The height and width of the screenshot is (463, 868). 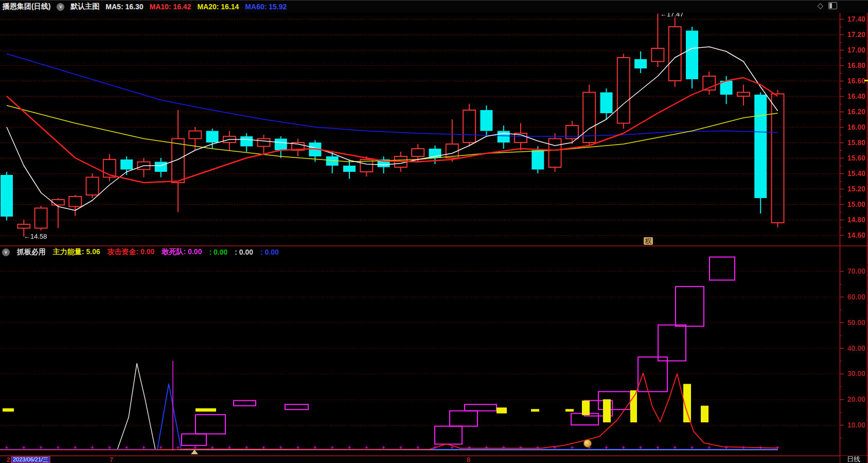 What do you see at coordinates (853, 158) in the screenshot?
I see `main-price-tick: 15.60` at bounding box center [853, 158].